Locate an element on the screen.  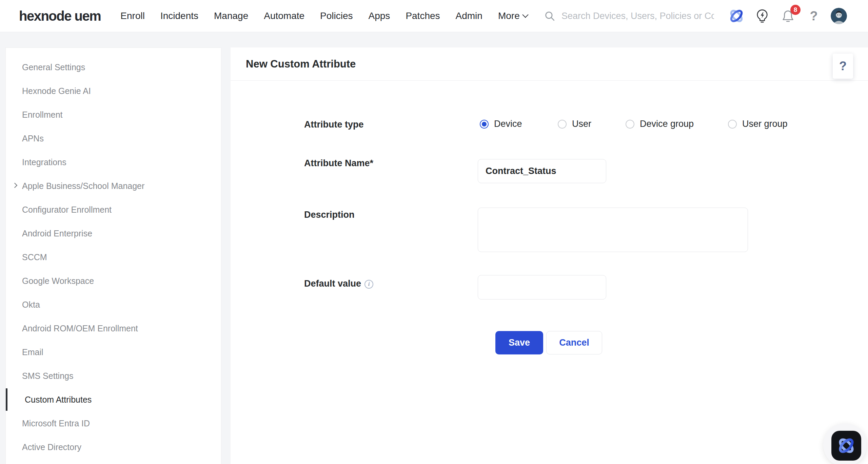
notifications-bell-icon: 8 is located at coordinates (788, 16).